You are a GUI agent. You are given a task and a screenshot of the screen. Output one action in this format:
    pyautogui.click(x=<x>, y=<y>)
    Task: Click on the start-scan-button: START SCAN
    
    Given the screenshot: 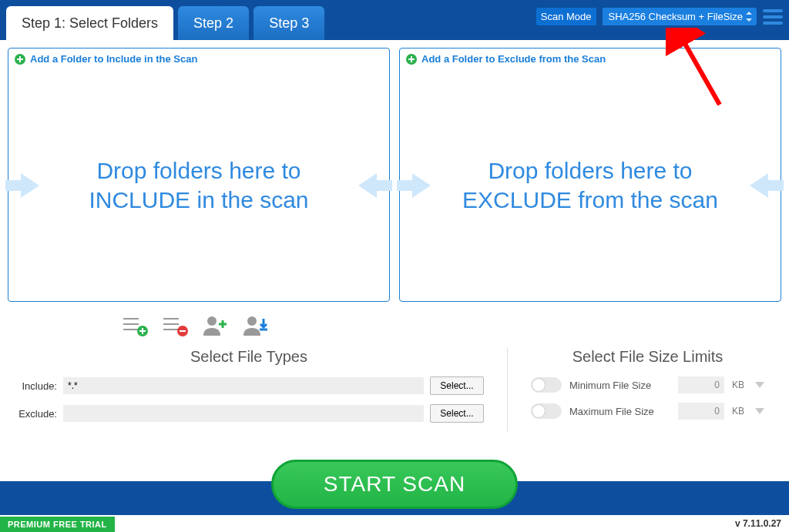 What is the action you would take?
    pyautogui.click(x=394, y=484)
    